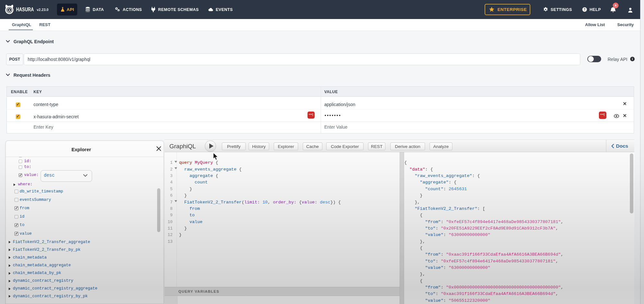 Image resolution: width=644 pixels, height=304 pixels. Describe the element at coordinates (9, 10) in the screenshot. I see `svg-text: λ` at that location.